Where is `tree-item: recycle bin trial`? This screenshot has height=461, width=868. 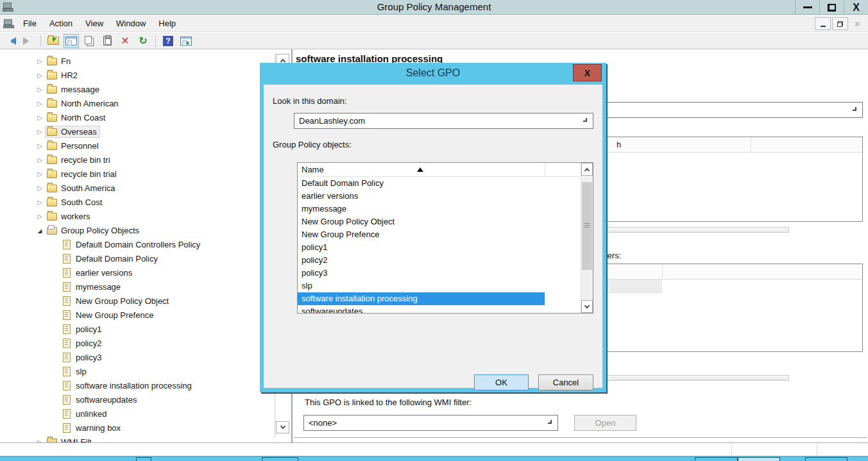
tree-item: recycle bin trial is located at coordinates (137, 174).